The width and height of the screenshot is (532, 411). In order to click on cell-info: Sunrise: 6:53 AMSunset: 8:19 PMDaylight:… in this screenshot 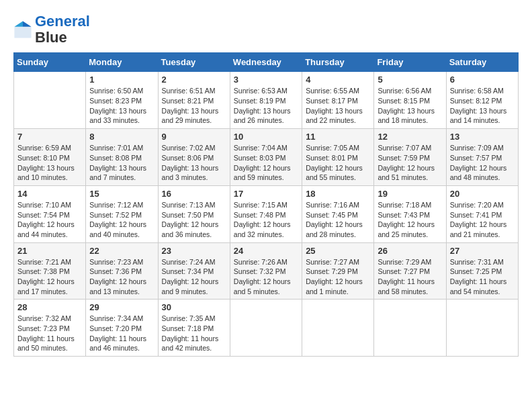, I will do `click(266, 106)`.